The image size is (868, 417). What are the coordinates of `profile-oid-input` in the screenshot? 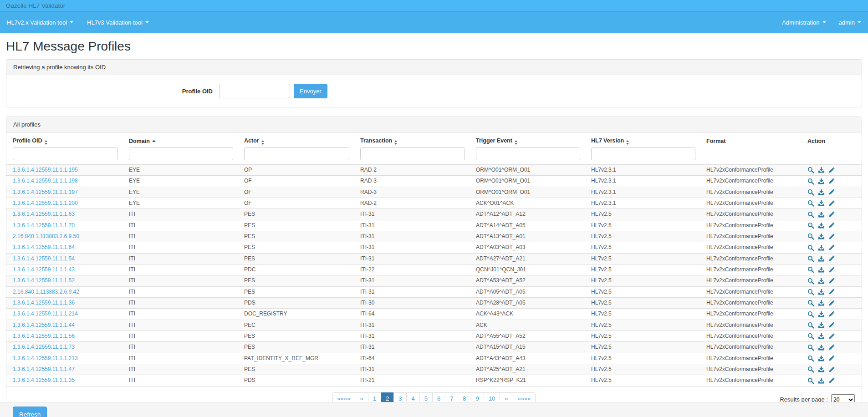 It's located at (255, 91).